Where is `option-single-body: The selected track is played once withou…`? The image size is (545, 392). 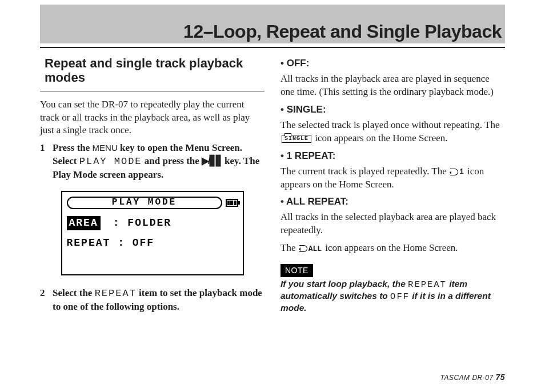
option-single-body: The selected track is played once withou… is located at coordinates (393, 132).